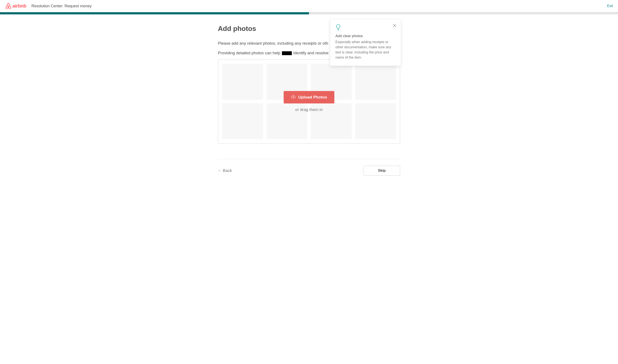 This screenshot has width=618, height=364. What do you see at coordinates (309, 170) in the screenshot?
I see `footer-actions: ← Back Skip` at bounding box center [309, 170].